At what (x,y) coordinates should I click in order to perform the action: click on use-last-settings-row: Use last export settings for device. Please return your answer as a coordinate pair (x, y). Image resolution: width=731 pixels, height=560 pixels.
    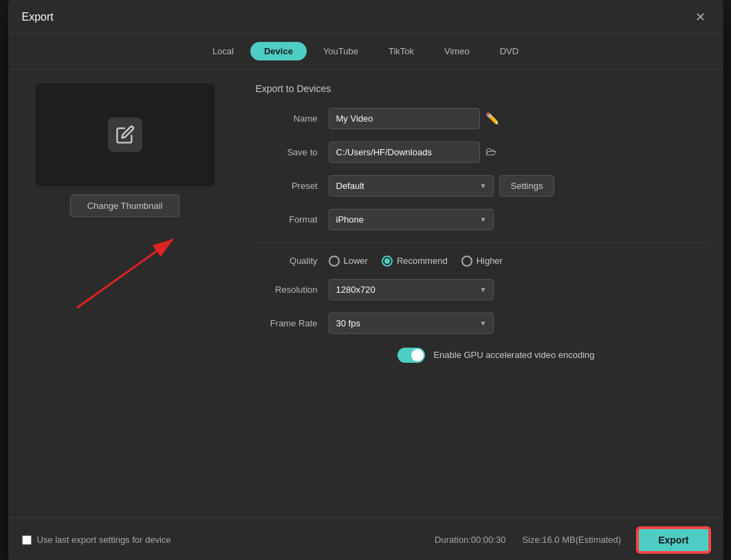
    Looking at the image, I should click on (96, 540).